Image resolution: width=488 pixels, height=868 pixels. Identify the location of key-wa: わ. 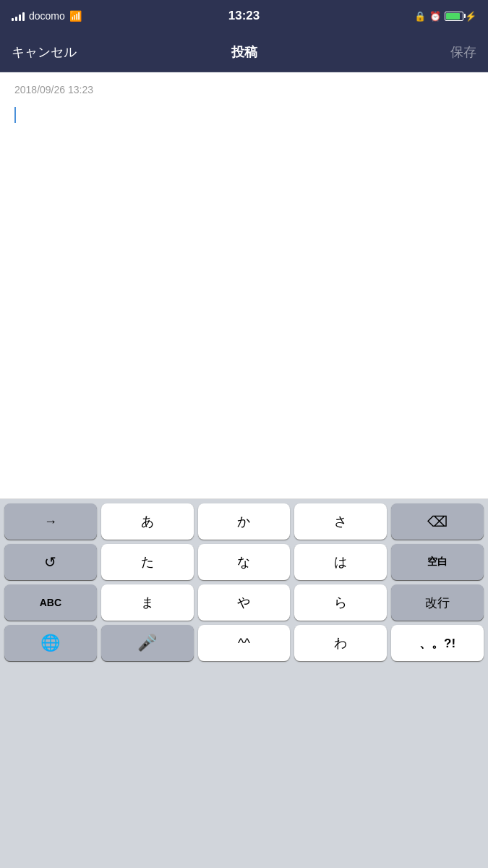
(341, 643).